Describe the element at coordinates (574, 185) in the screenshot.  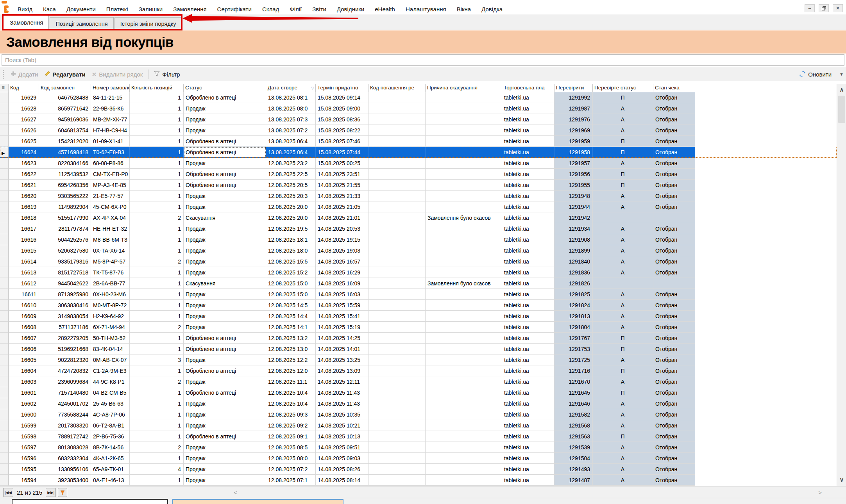
I see `cell: 1291955` at that location.